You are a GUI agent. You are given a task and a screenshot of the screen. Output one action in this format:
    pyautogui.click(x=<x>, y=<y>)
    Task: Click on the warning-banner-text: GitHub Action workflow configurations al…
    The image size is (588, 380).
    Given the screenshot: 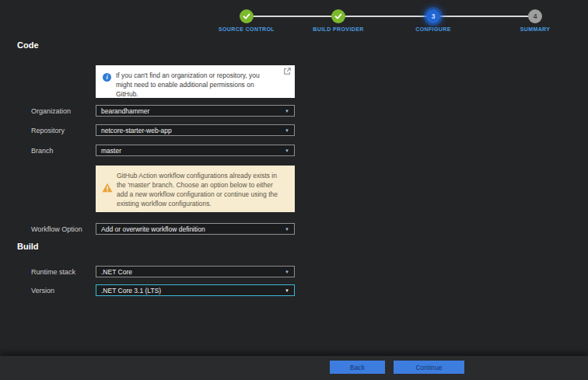 What is the action you would take?
    pyautogui.click(x=200, y=190)
    